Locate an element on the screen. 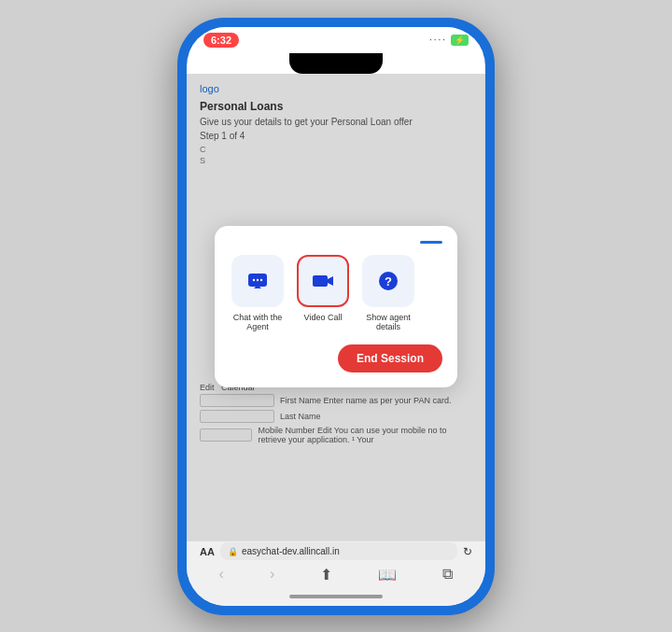  chat-icon is located at coordinates (258, 281).